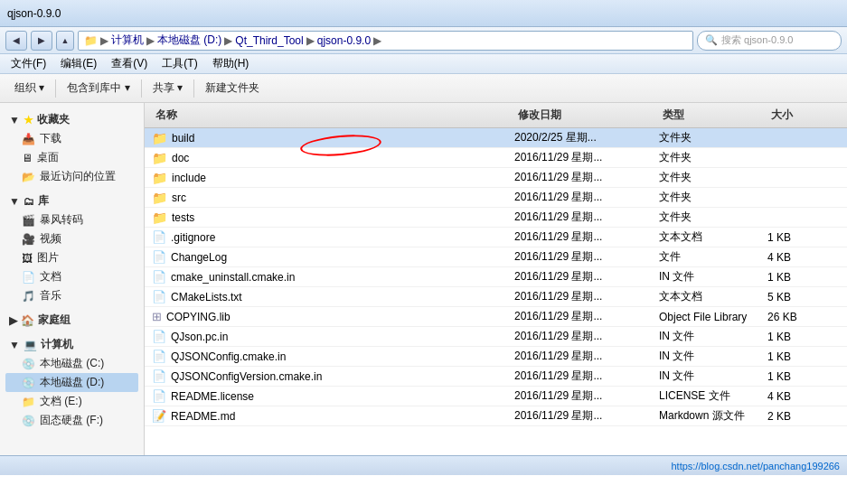 The height and width of the screenshot is (504, 847). I want to click on file-name-cell: 📁 include, so click(333, 178).